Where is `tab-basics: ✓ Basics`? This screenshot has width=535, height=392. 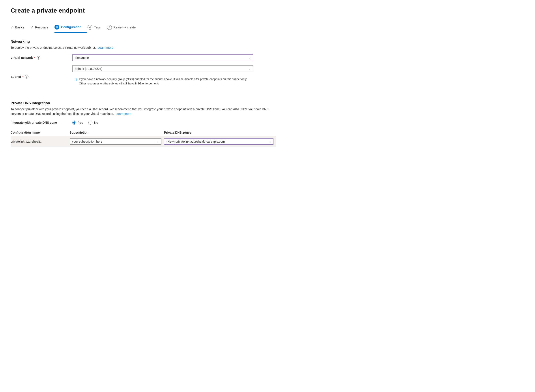
tab-basics: ✓ Basics is located at coordinates (20, 28).